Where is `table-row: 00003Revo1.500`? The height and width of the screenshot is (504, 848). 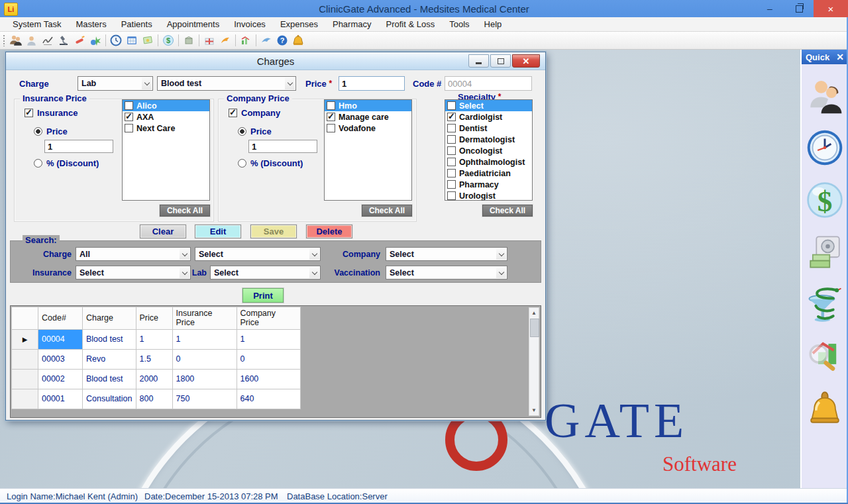 table-row: 00003Revo1.500 is located at coordinates (156, 359).